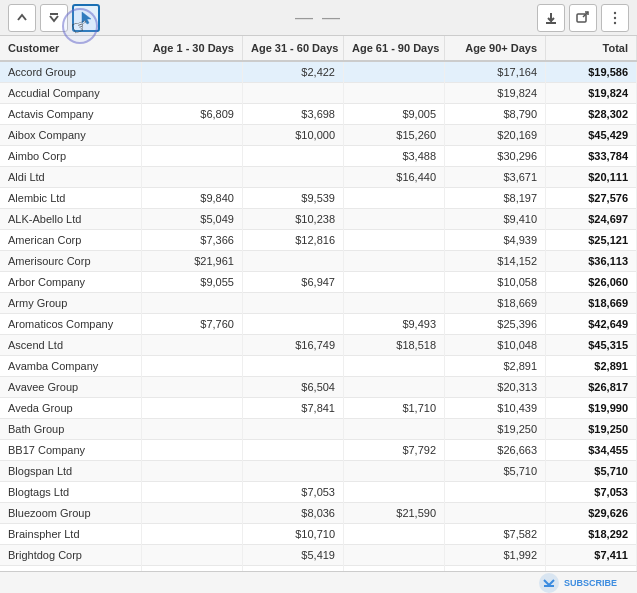 Image resolution: width=637 pixels, height=593 pixels. Describe the element at coordinates (192, 114) in the screenshot. I see `cell-amount: $6,809` at that location.